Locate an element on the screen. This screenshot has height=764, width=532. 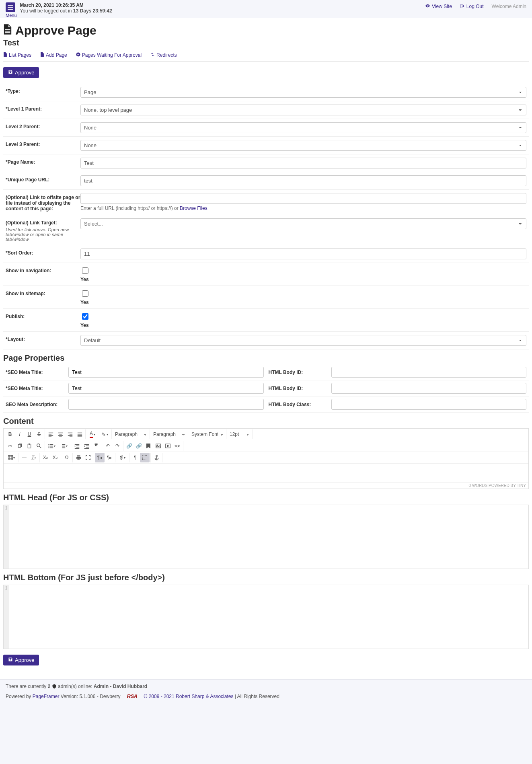
hr-button: — is located at coordinates (24, 458).